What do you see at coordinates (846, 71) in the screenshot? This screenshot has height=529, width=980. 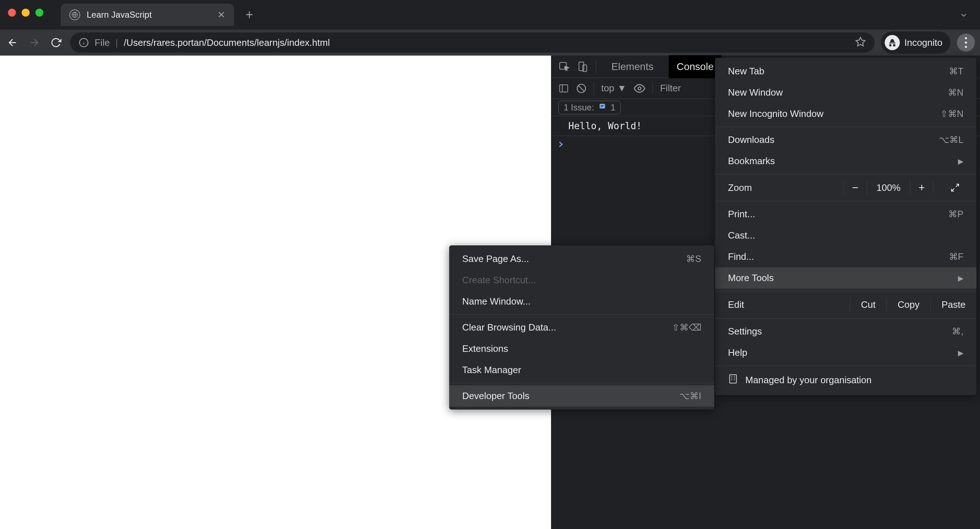 I see `menu-new-tab: New Tab ⌘T` at bounding box center [846, 71].